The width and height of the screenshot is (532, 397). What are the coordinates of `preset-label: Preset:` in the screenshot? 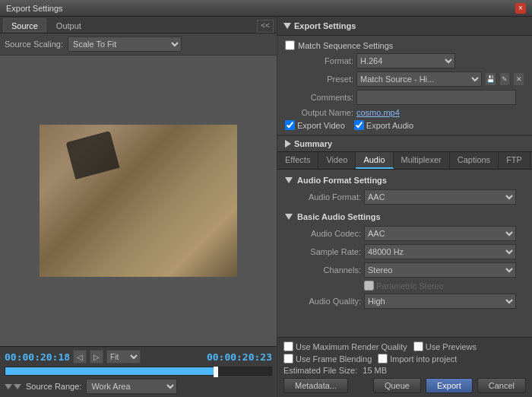 It's located at (319, 79).